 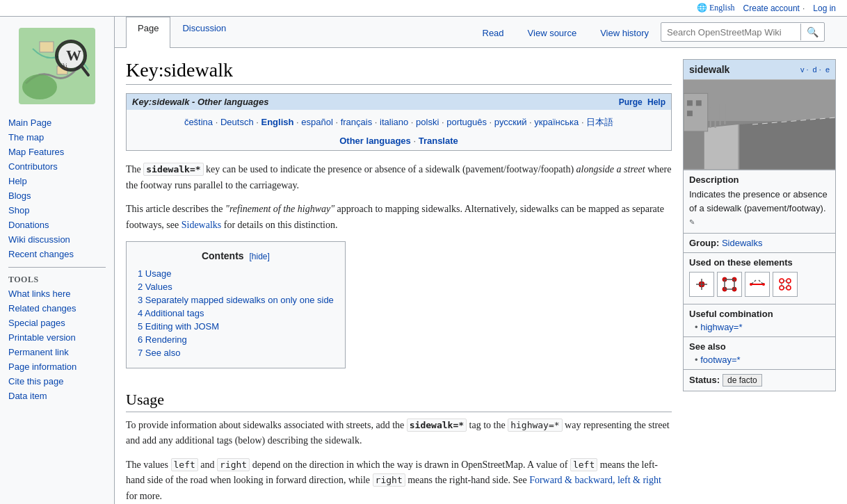 What do you see at coordinates (57, 309) in the screenshot?
I see `tools-item-related-changes: Related changes` at bounding box center [57, 309].